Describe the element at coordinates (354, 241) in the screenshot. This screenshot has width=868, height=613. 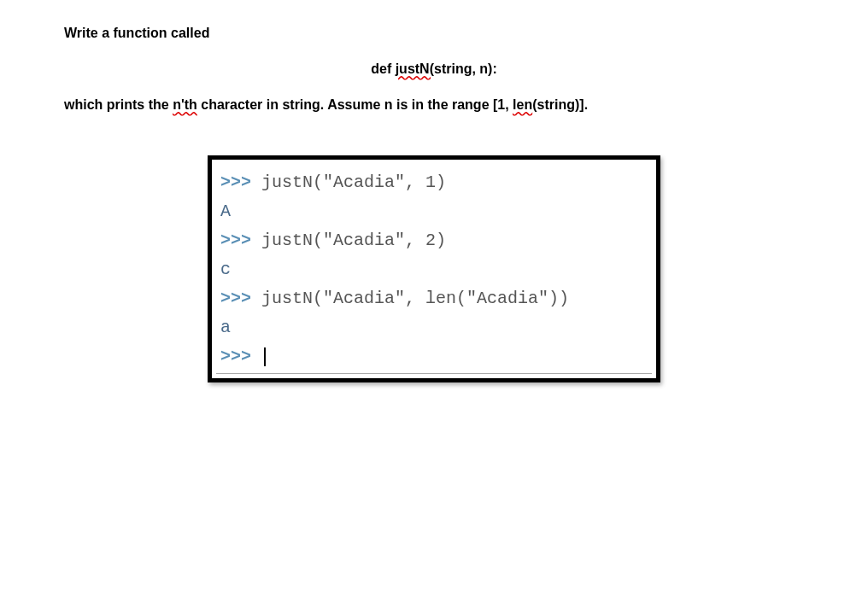
I see `console-input: justN("Acadia", 2)` at that location.